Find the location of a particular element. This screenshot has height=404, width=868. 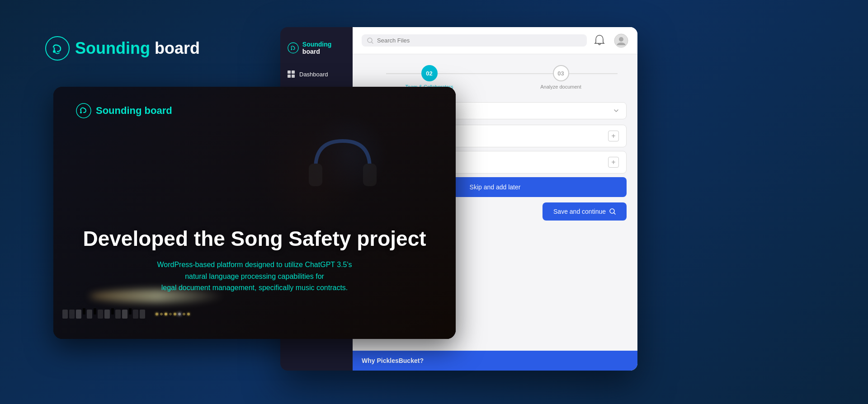

add-collaborator-btn-2: + is located at coordinates (613, 162).